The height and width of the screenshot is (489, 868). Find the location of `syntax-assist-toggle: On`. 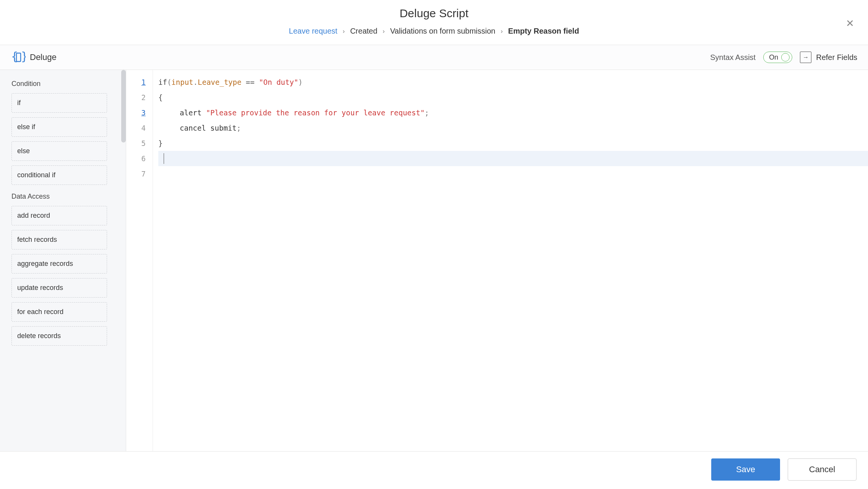

syntax-assist-toggle: On is located at coordinates (778, 57).